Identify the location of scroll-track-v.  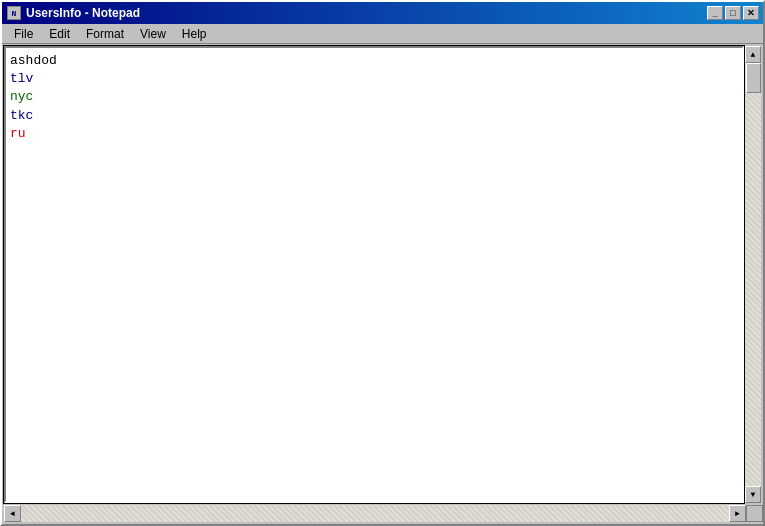
(753, 274).